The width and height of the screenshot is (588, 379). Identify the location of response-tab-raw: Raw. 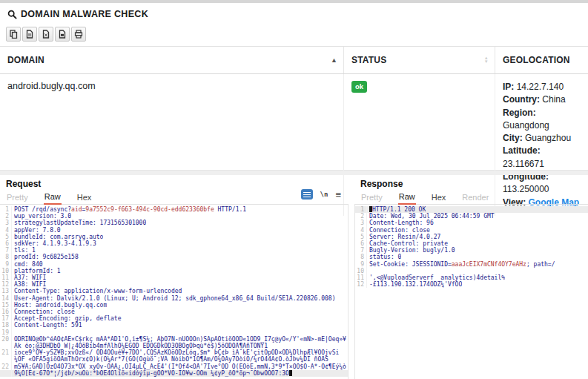
(407, 197).